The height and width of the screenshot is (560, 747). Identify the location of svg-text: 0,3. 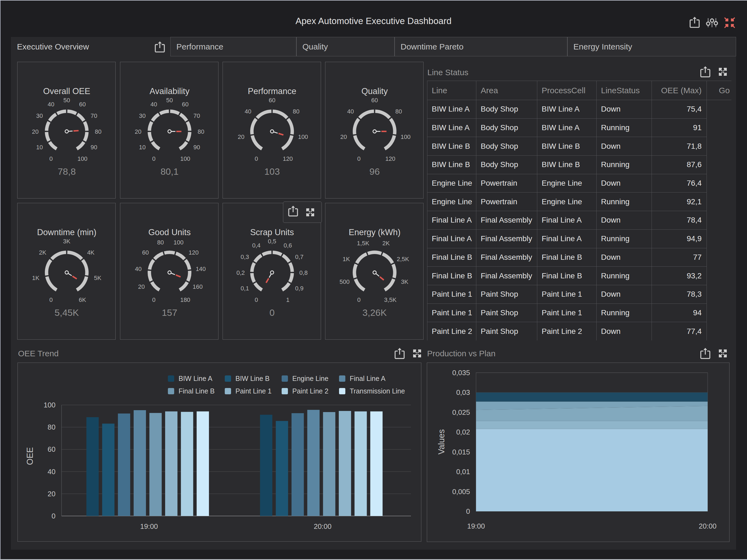
(245, 257).